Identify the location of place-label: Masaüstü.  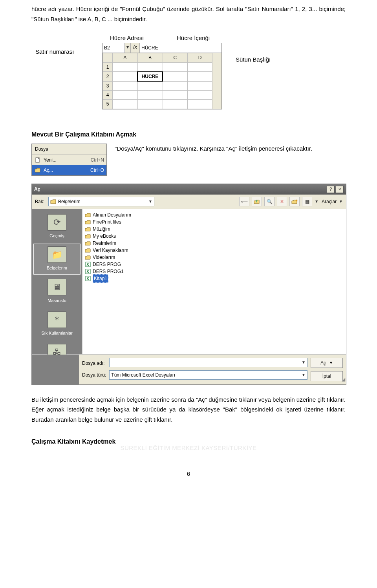
(57, 300).